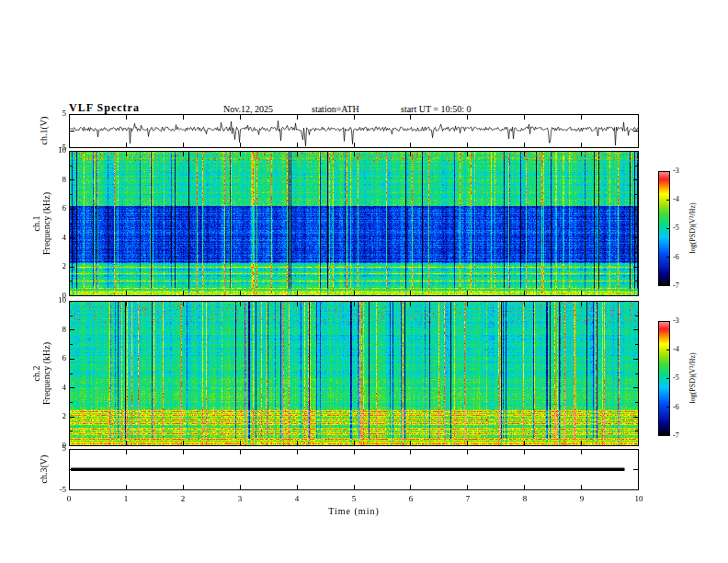  I want to click on ch1-waveform-canvas, so click(354, 131).